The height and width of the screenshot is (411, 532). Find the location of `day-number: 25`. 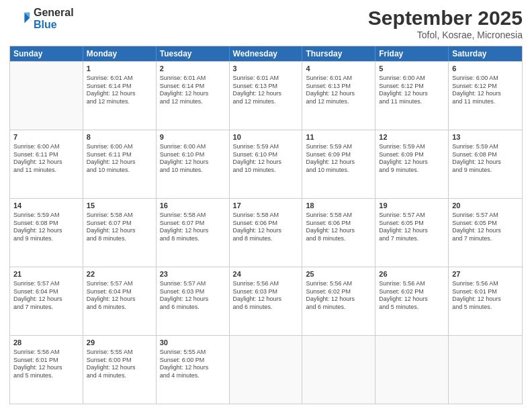

day-number: 25 is located at coordinates (339, 274).